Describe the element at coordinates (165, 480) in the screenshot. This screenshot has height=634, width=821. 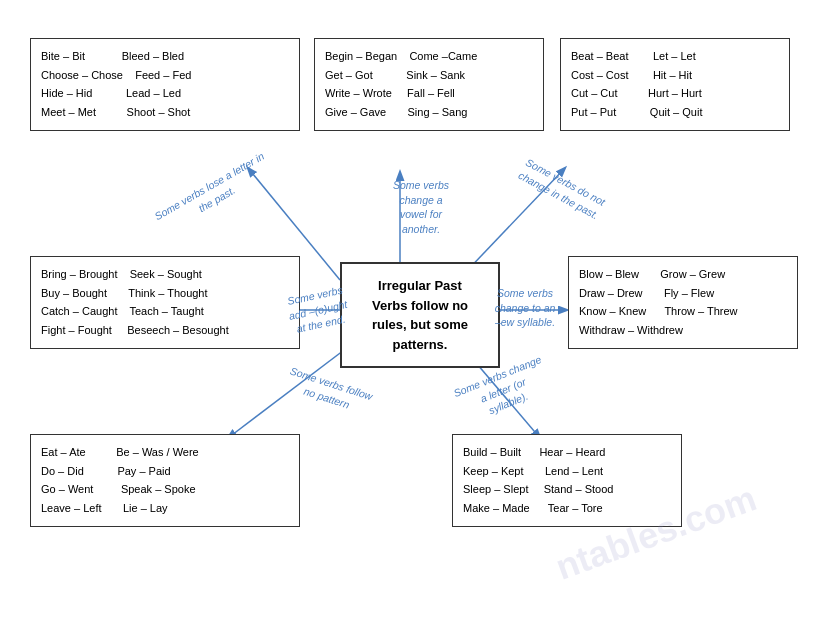
I see `box-bot-left: Eat – Ate Be – Was / Were Do – Did Pay –…` at that location.